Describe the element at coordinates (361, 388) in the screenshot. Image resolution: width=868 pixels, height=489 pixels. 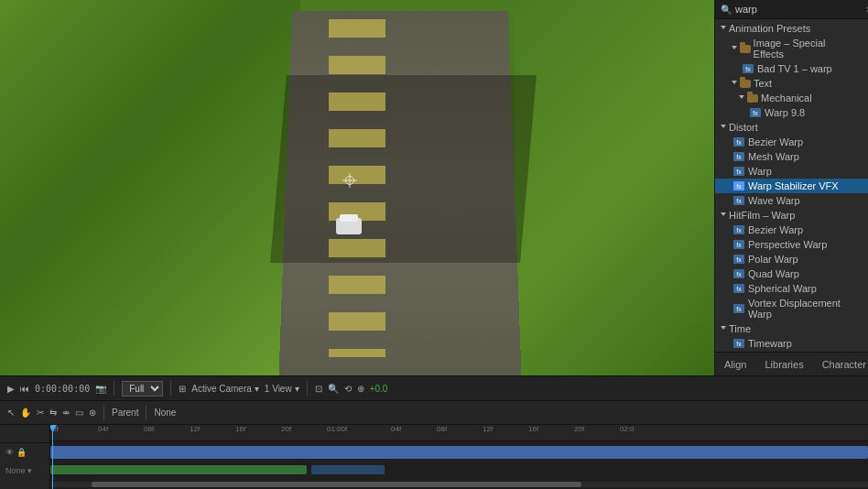
I see `snap-icon: ⊕` at that location.